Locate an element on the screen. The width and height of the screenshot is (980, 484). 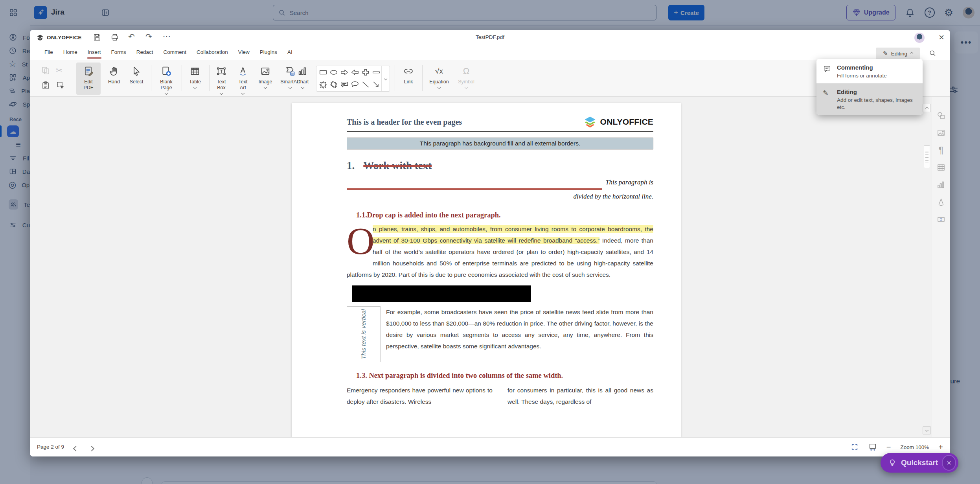
close-editor-icon: × is located at coordinates (941, 37).